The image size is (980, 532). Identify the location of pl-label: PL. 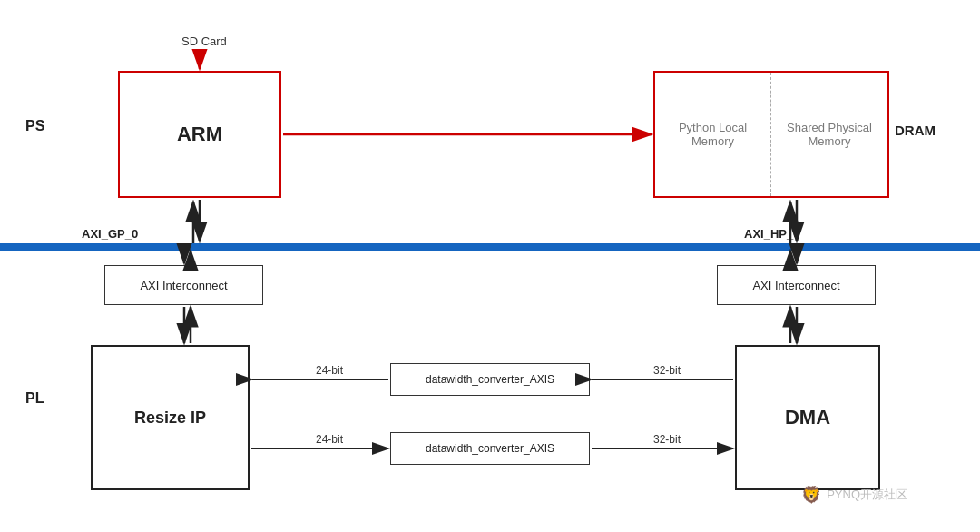
(34, 399).